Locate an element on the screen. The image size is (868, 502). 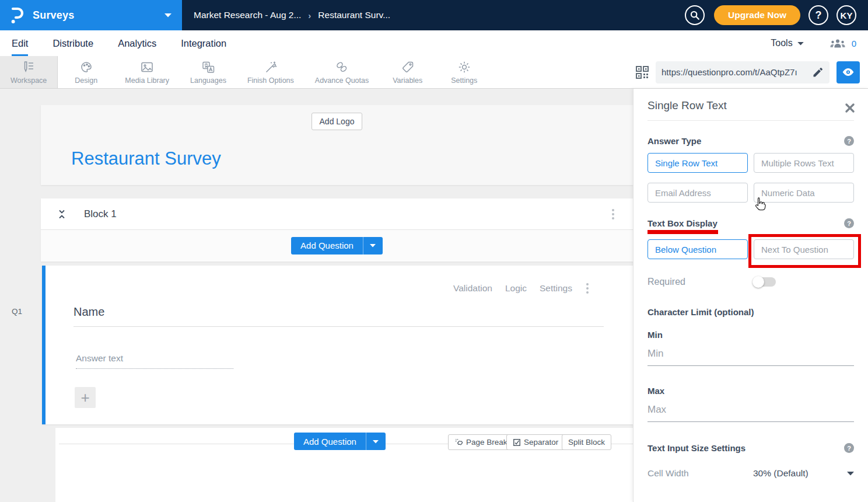
text-box-display-label: Text Box Display is located at coordinates (682, 223).